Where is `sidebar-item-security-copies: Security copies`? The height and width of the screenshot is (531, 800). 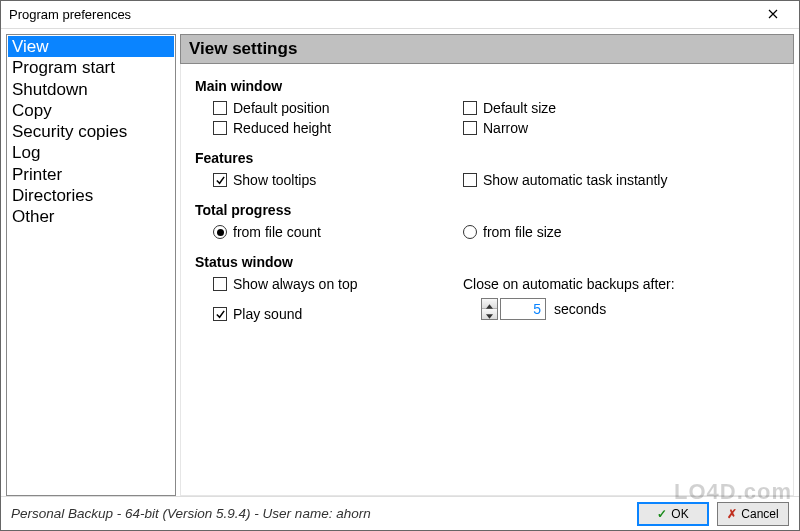 sidebar-item-security-copies: Security copies is located at coordinates (91, 132).